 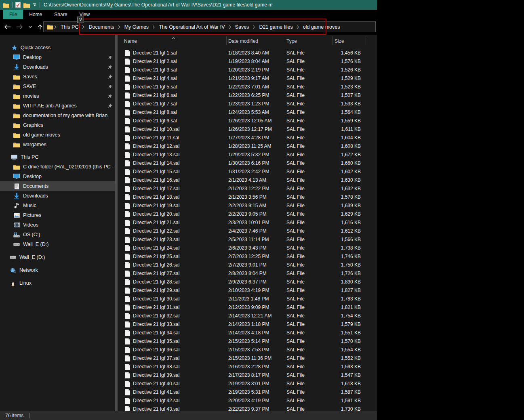 I want to click on sidebar-item-documentation-of-my-game-with-brian: documentation of my game with Brian, so click(x=57, y=116).